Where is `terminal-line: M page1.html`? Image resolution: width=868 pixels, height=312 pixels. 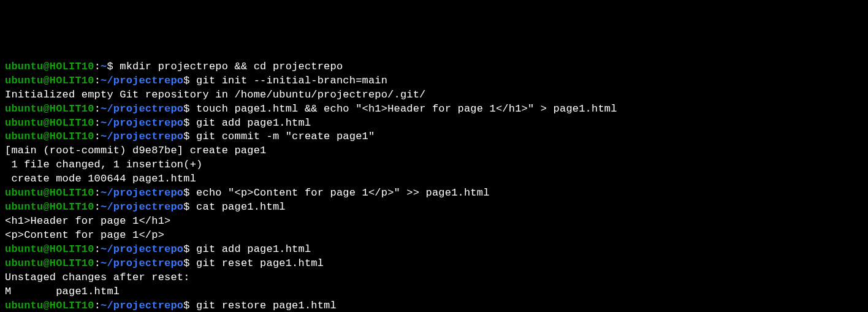
terminal-line: M page1.html is located at coordinates (434, 292).